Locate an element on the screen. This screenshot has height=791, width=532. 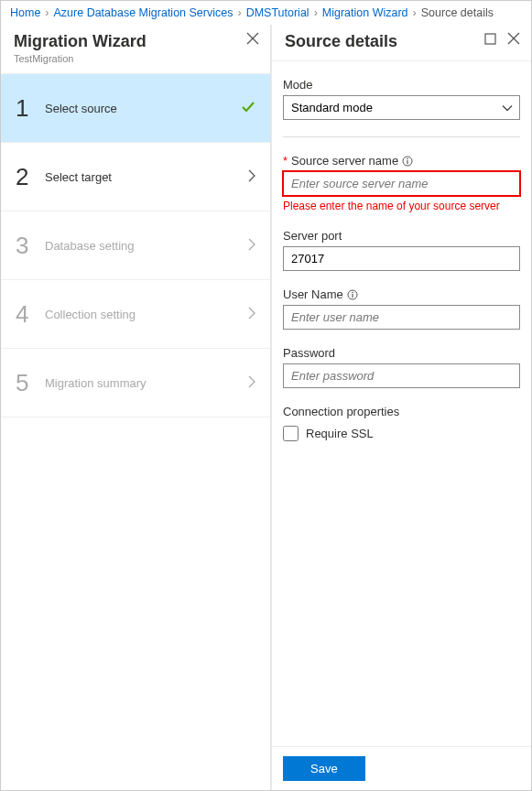
step-label: Select target is located at coordinates (145, 178).